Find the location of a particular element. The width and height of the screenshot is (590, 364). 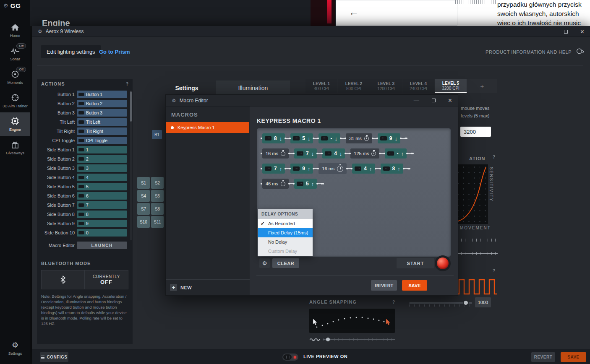

macro-delay-chip: 31 ms is located at coordinates (359, 138).